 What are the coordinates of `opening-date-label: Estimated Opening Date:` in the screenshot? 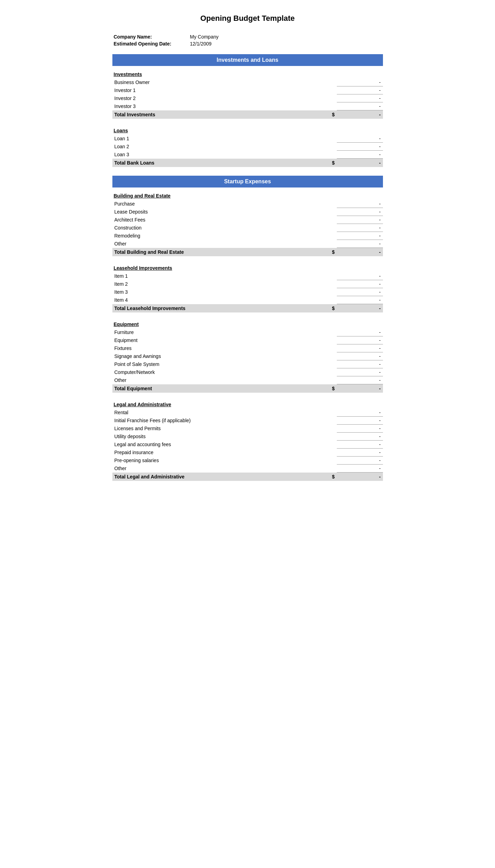 It's located at (151, 44).